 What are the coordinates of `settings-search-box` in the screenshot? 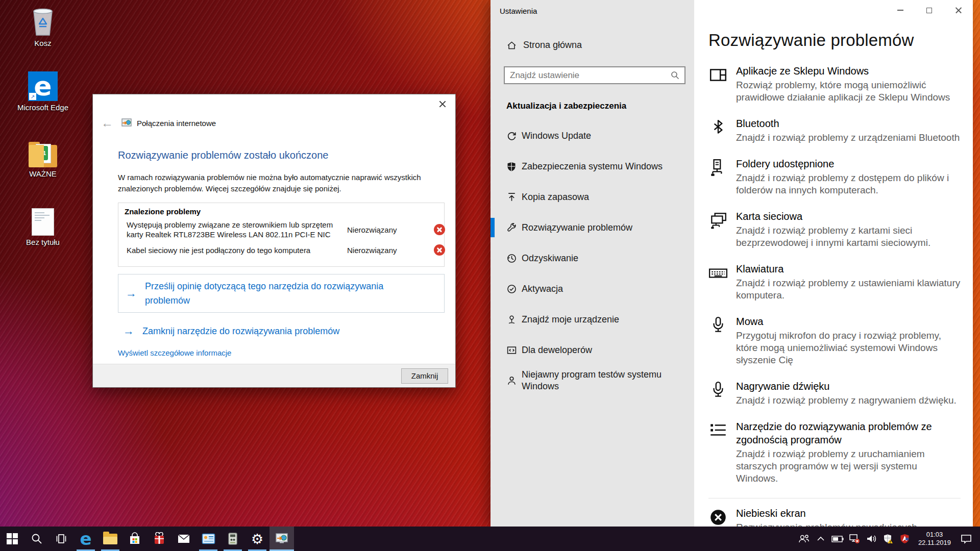 It's located at (595, 76).